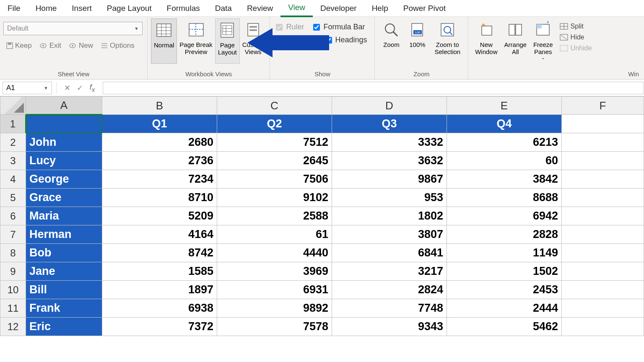 This screenshot has height=362, width=644. I want to click on cell-E4: 3842, so click(504, 179).